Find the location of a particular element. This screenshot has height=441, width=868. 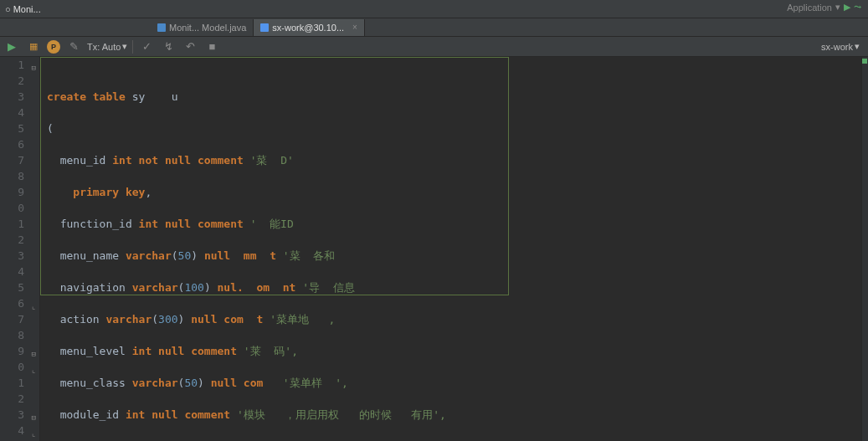

app-name: ○ Moni... is located at coordinates (20, 9).